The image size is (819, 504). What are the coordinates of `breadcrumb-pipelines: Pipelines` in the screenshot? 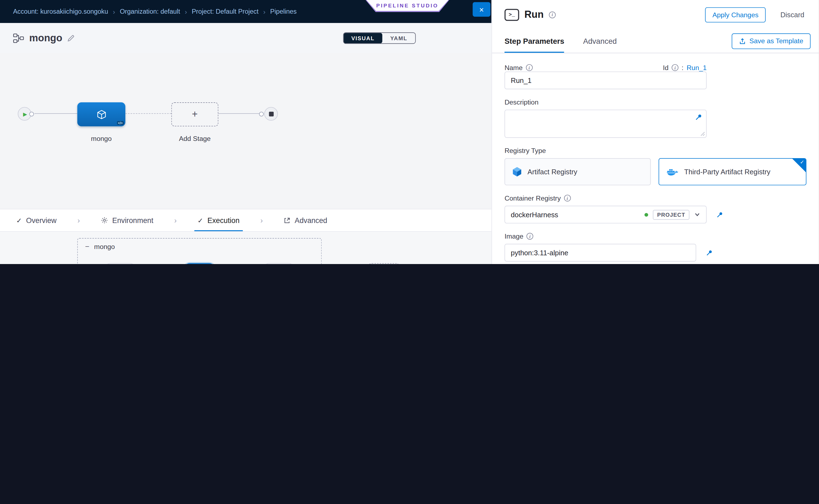 It's located at (283, 12).